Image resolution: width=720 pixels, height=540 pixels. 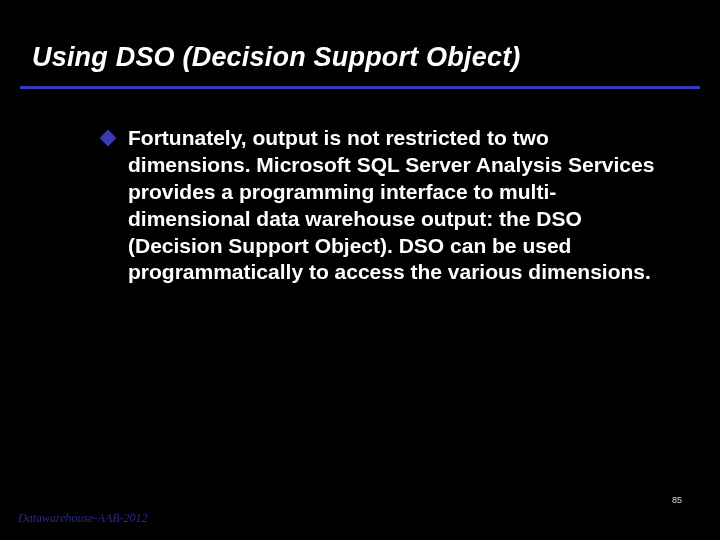 What do you see at coordinates (360, 88) in the screenshot?
I see `title-underline` at bounding box center [360, 88].